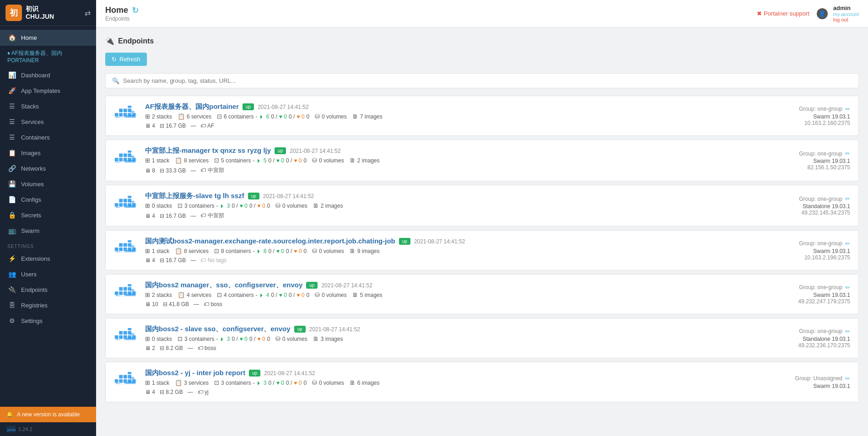 The image size is (868, 436). Describe the element at coordinates (814, 301) in the screenshot. I see `ip-addr-5: 49.232.247.179:2375` at that location.